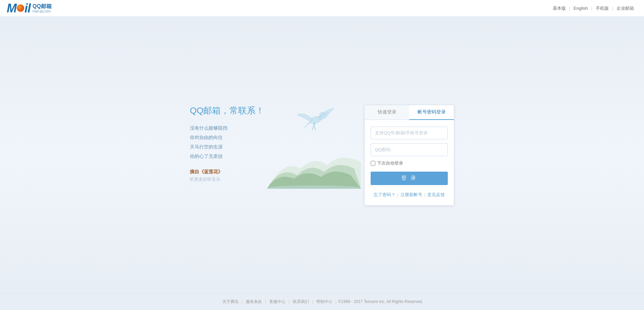  I want to click on login-button: 登 录, so click(409, 178).